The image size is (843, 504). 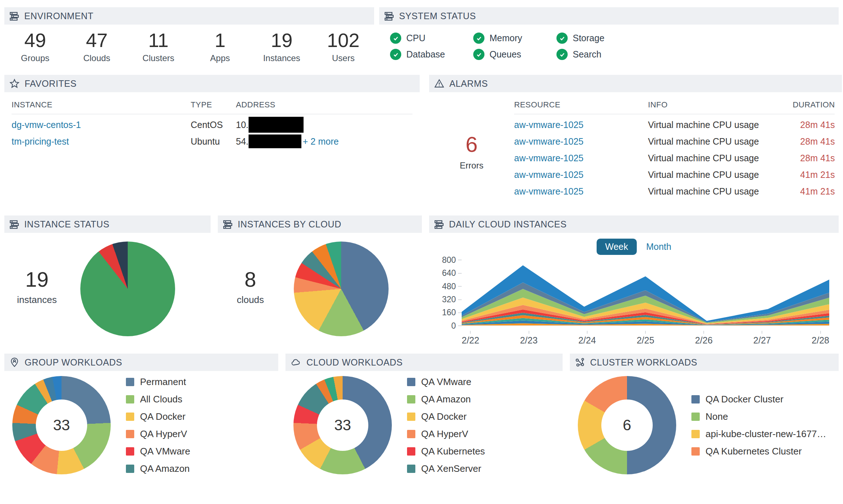 What do you see at coordinates (212, 124) in the screenshot?
I see `favorites-table: INSTANCE TYPE ADDRESS dg-vmw-centos-1 Ce…` at bounding box center [212, 124].